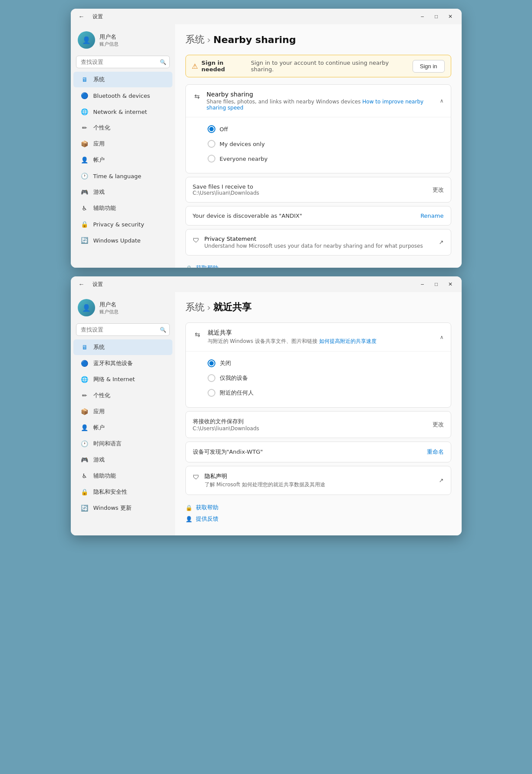 This screenshot has height=774, width=532. I want to click on help-icon2: 🔒, so click(189, 508).